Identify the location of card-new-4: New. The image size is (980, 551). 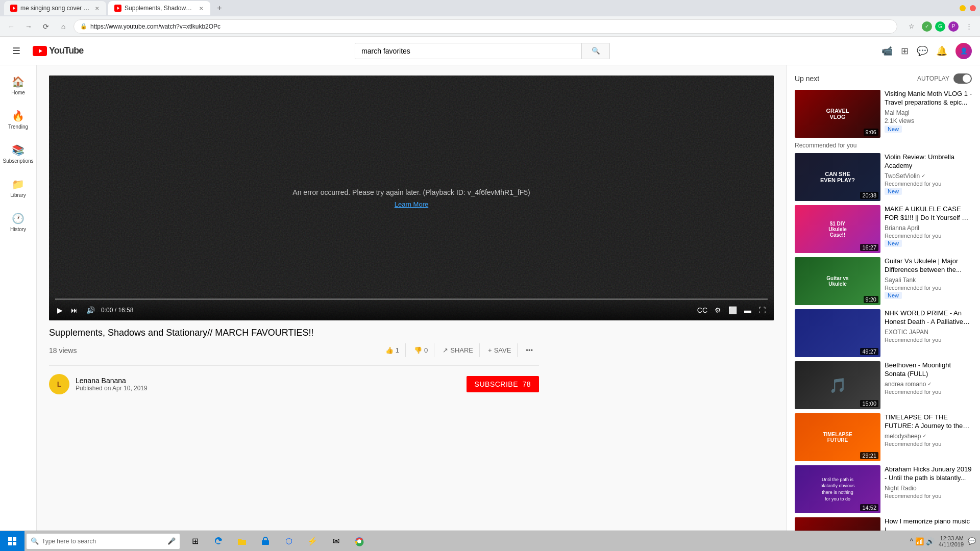
(893, 295).